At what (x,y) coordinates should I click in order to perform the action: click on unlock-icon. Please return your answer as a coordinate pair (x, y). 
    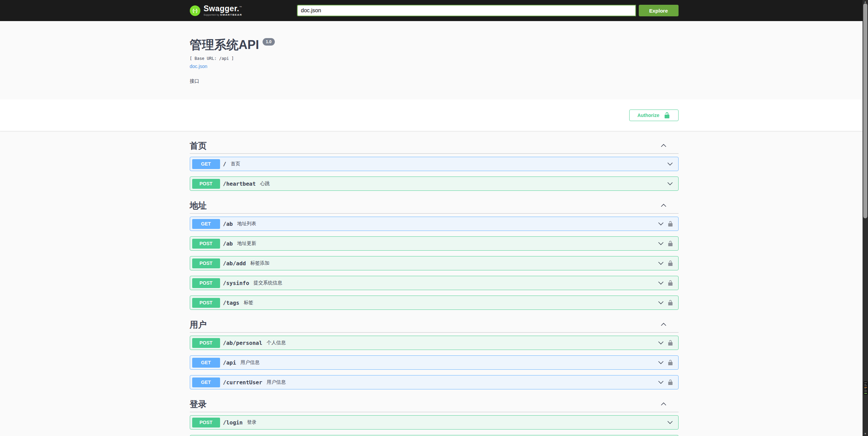
    Looking at the image, I should click on (667, 115).